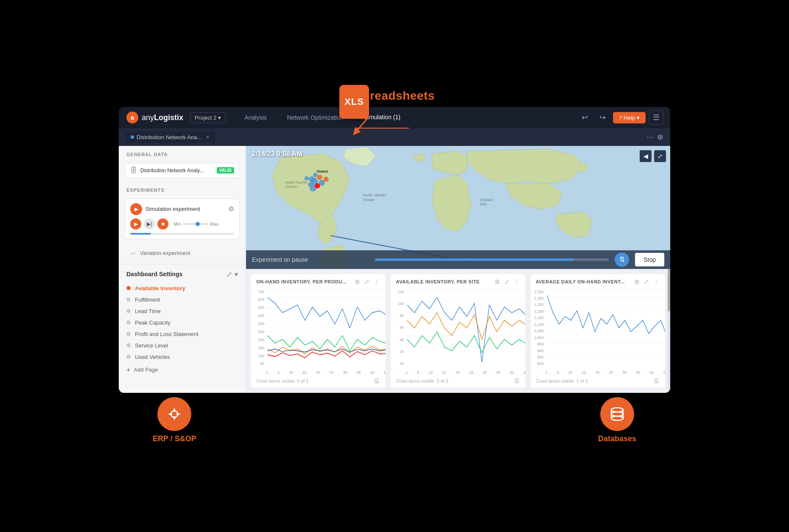 The height and width of the screenshot is (532, 789). What do you see at coordinates (669, 331) in the screenshot?
I see `charts-scrollbar` at bounding box center [669, 331].